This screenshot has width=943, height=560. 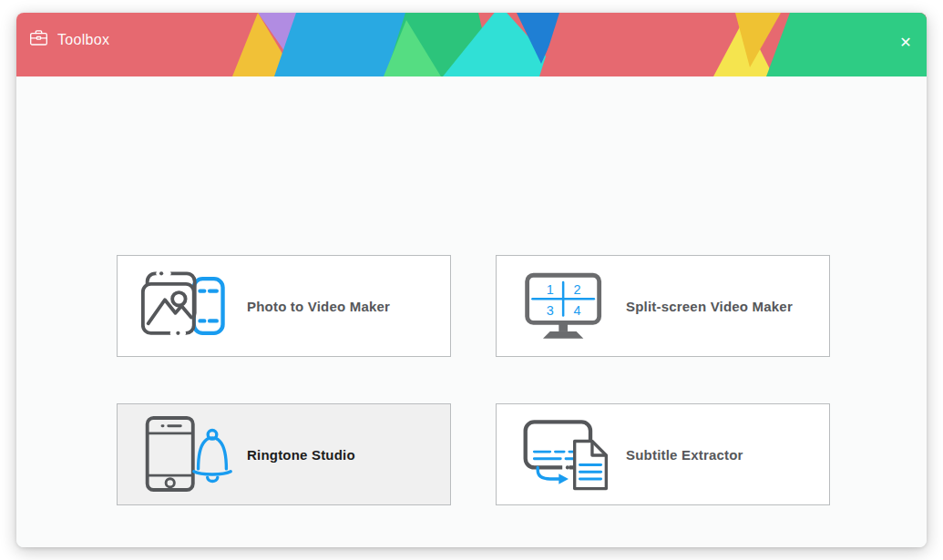 What do you see at coordinates (284, 306) in the screenshot?
I see `card-photo-to-video-maker: Photo to Video Maker` at bounding box center [284, 306].